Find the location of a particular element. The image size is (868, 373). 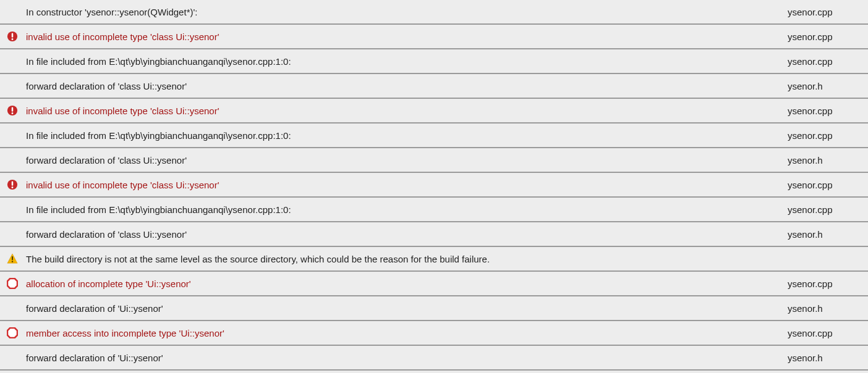

warning-icon is located at coordinates (12, 259).